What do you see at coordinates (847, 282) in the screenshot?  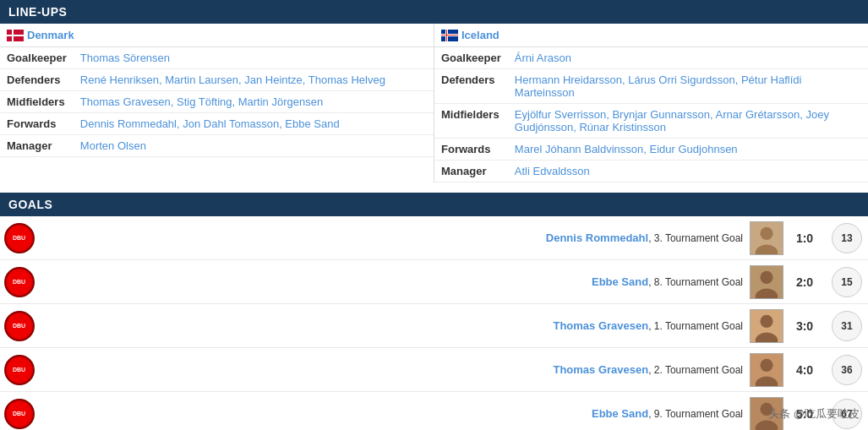 I see `minute-value: 15` at bounding box center [847, 282].